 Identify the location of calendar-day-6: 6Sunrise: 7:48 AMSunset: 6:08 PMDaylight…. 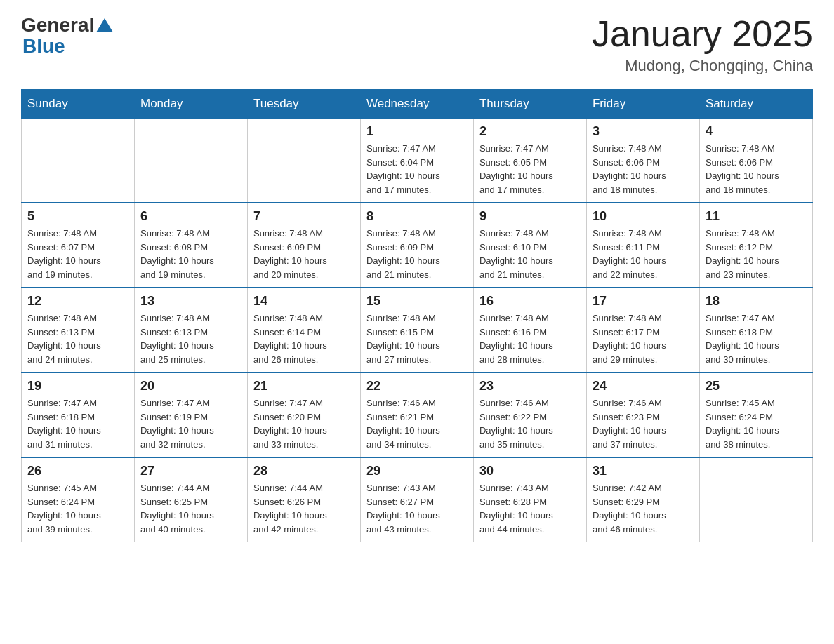
(191, 246).